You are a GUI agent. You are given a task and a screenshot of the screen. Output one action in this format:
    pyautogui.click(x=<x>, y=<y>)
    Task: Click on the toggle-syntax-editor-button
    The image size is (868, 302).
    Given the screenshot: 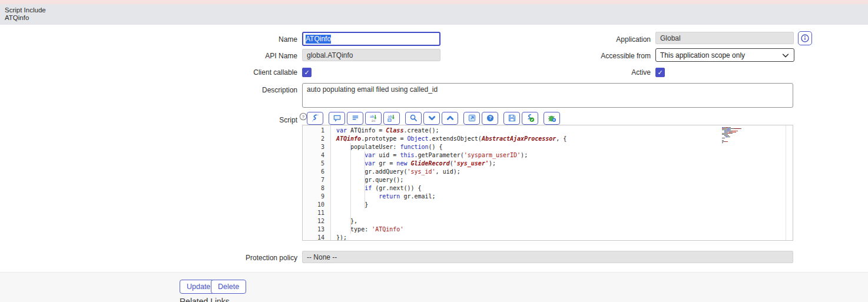 What is the action you would take?
    pyautogui.click(x=315, y=118)
    